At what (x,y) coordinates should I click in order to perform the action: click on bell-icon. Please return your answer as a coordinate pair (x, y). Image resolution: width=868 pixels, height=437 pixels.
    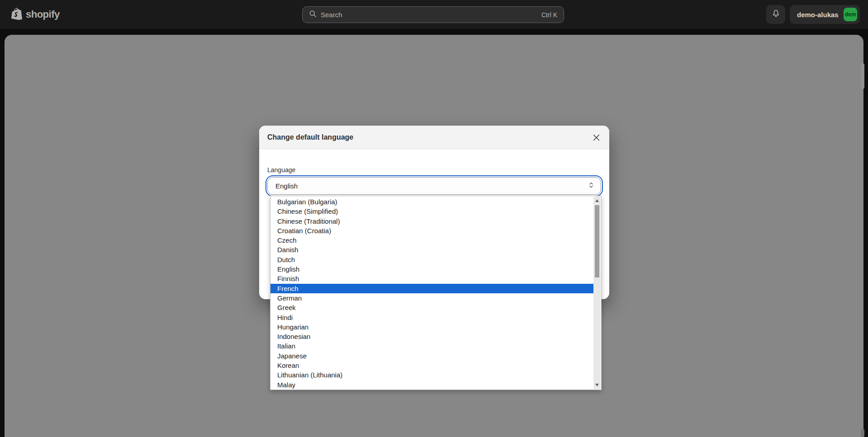
    Looking at the image, I should click on (776, 14).